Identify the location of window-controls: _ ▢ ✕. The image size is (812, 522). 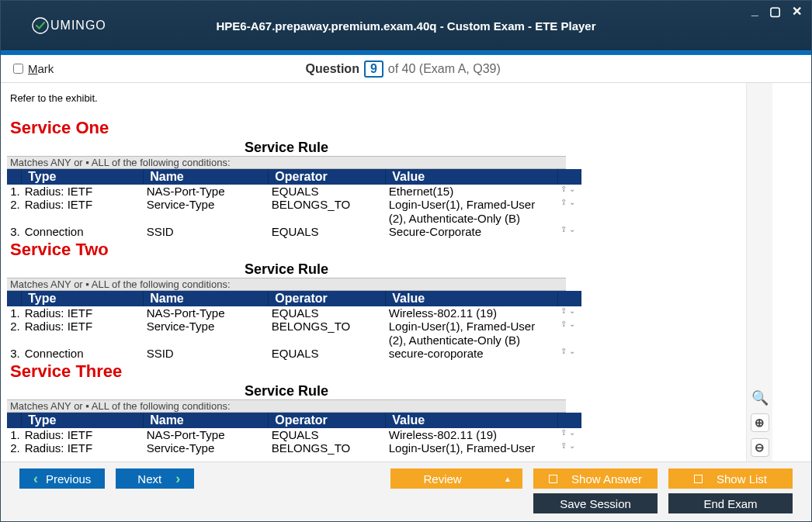
(776, 11).